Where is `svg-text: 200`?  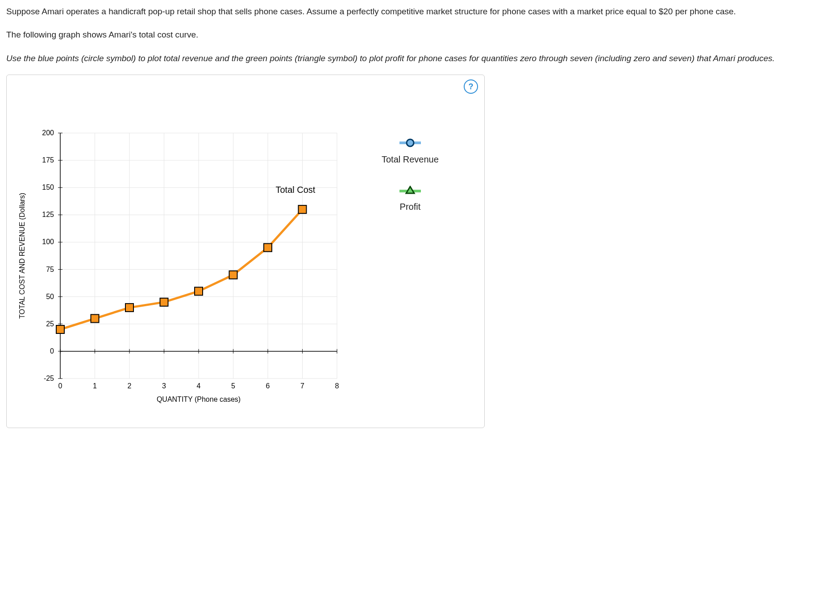
svg-text: 200 is located at coordinates (48, 133).